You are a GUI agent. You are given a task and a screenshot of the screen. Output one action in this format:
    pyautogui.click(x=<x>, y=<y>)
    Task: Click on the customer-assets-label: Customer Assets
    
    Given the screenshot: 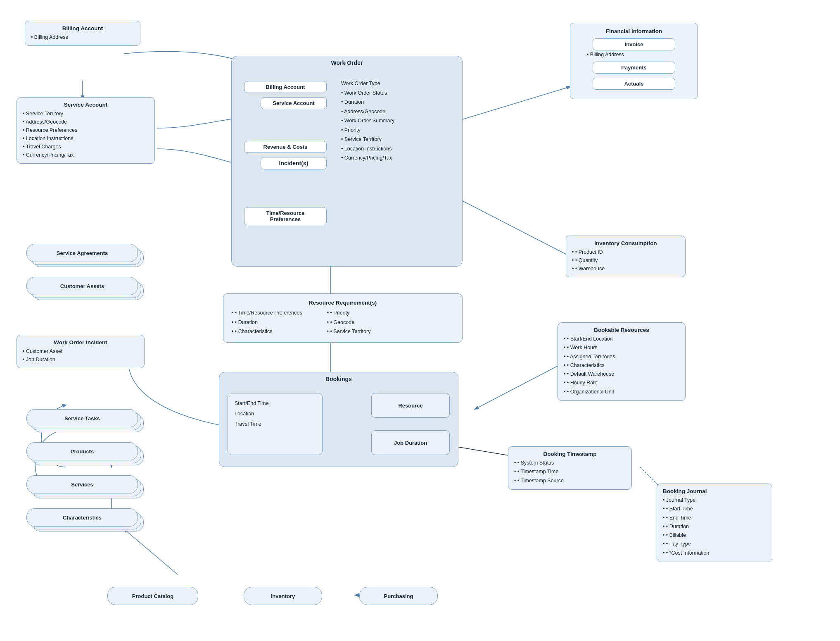 What is the action you would take?
    pyautogui.click(x=82, y=286)
    